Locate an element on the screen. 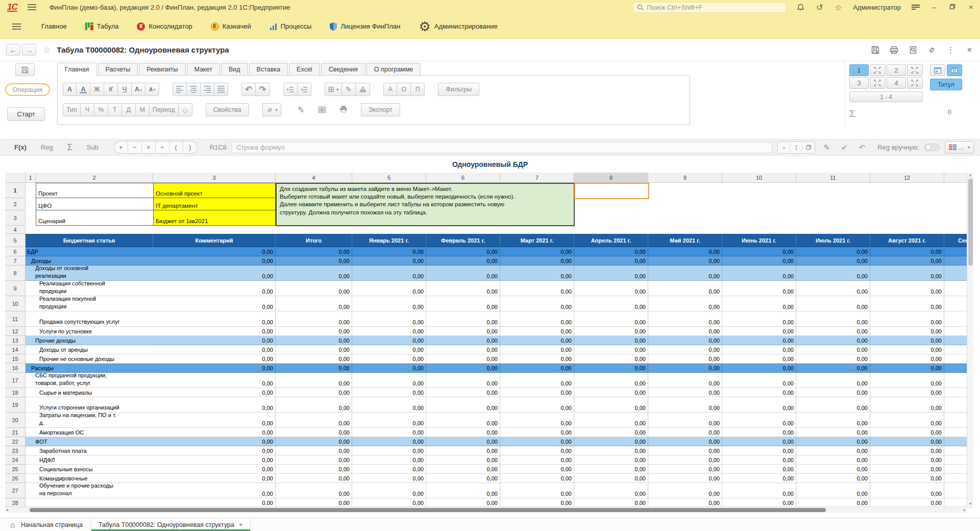 This screenshot has width=980, height=531. row-label: Заработная плата is located at coordinates (89, 451).